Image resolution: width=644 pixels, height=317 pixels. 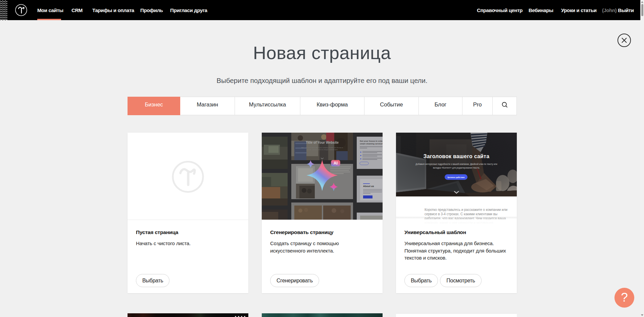 What do you see at coordinates (456, 156) in the screenshot?
I see `svg-text: Заголовок вашего сайта` at bounding box center [456, 156].